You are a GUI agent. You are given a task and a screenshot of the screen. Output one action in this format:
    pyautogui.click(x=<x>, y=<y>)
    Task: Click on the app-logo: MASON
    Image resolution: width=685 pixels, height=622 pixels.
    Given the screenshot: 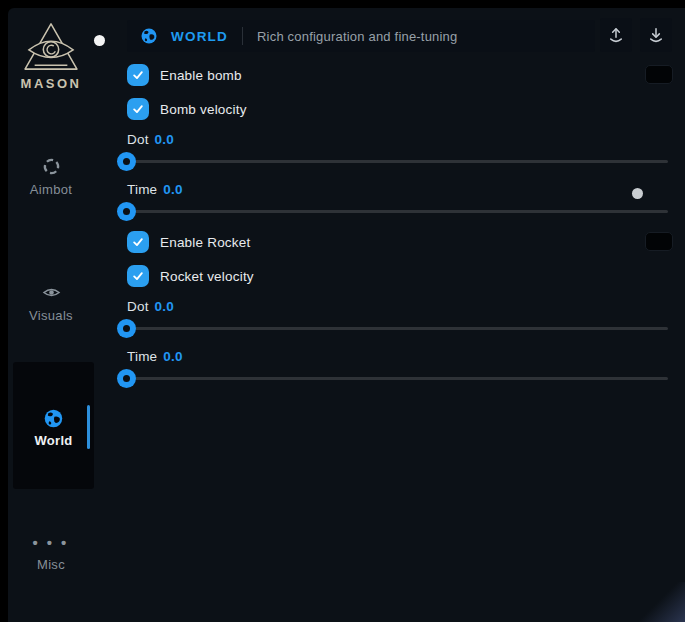 What is the action you would take?
    pyautogui.click(x=51, y=56)
    